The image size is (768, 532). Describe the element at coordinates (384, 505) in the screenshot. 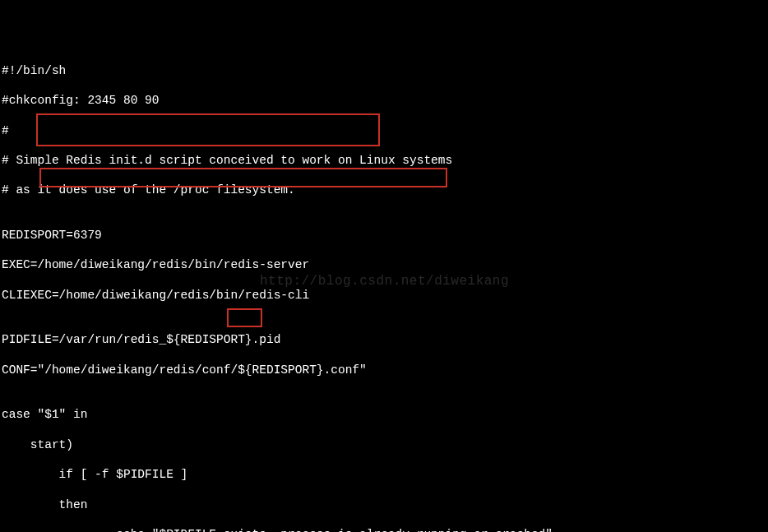

I see `code-line: then` at that location.